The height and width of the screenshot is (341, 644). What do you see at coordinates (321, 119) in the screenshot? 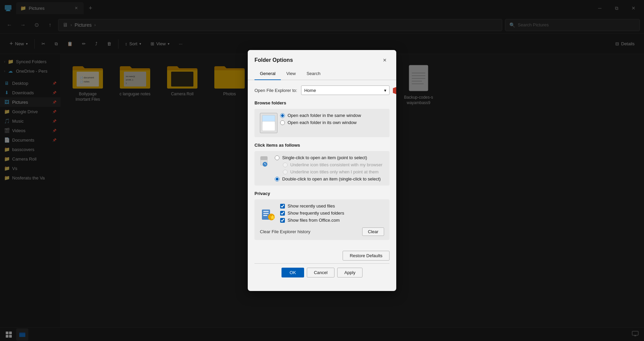
I see `browse-radio-options: Open each folder in the same window Open…` at bounding box center [321, 119].